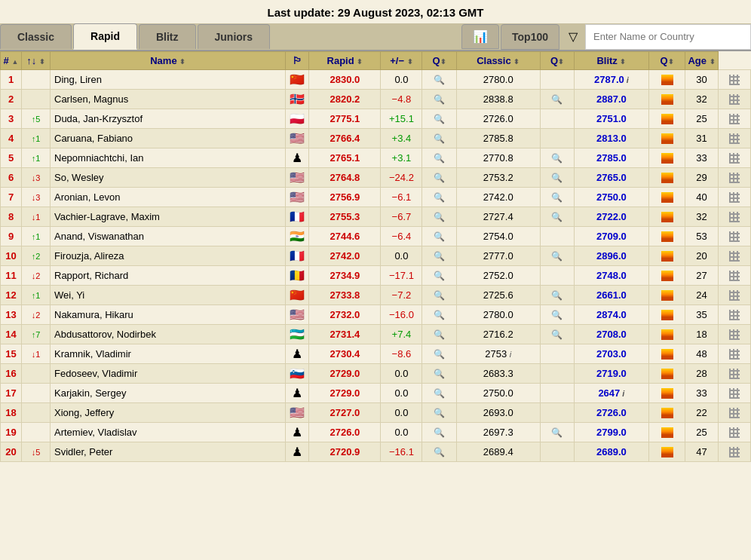 This screenshot has width=751, height=560. Describe the element at coordinates (401, 119) in the screenshot. I see `cell-plusminus: +15.1` at that location.